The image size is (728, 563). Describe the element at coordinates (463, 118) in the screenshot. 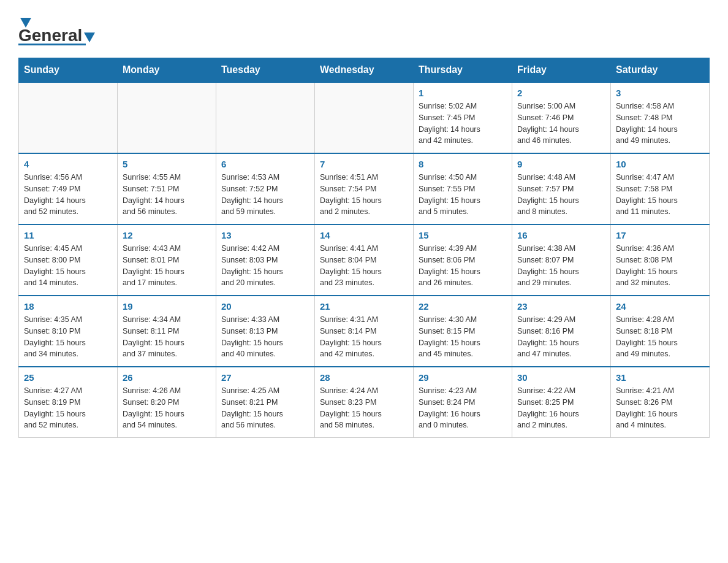

I see `calendar-cell: 1Sunrise: 5:02 AM Sunset: 7:45 PM Daylig…` at that location.